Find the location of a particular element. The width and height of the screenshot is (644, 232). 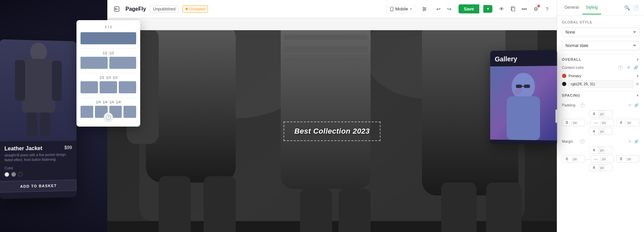

overall-header: OVERALL ▼ is located at coordinates (600, 59).